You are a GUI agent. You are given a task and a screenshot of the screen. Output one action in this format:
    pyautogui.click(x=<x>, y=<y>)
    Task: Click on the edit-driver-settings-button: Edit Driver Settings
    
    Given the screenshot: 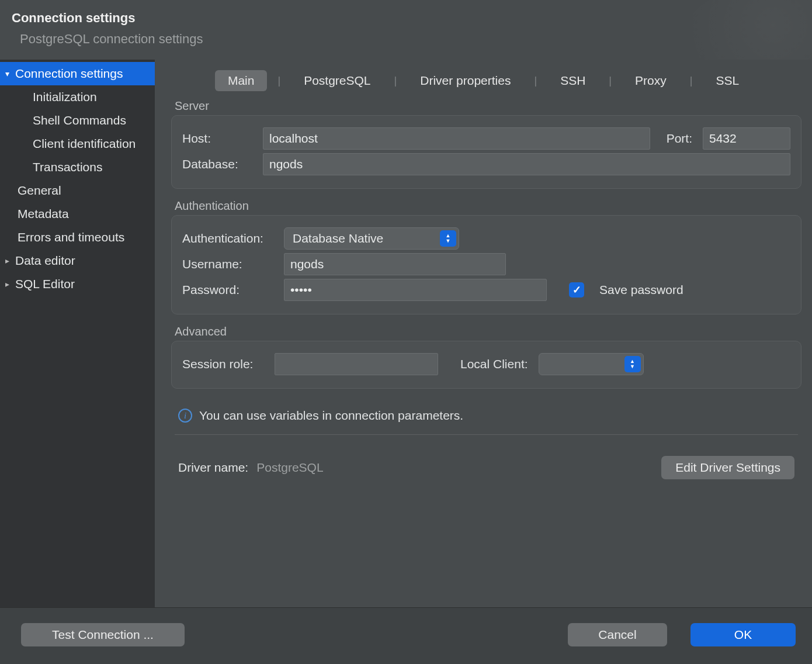 What is the action you would take?
    pyautogui.click(x=728, y=468)
    